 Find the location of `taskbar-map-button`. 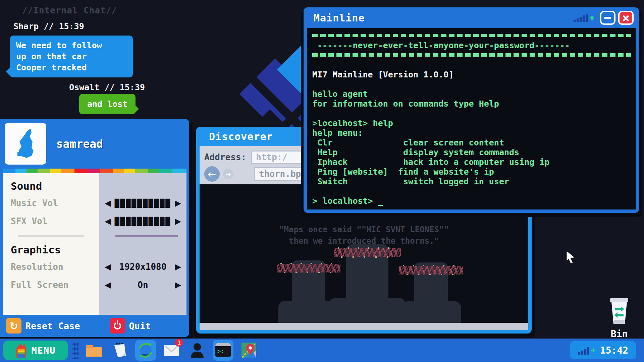

taskbar-map-button is located at coordinates (249, 350).